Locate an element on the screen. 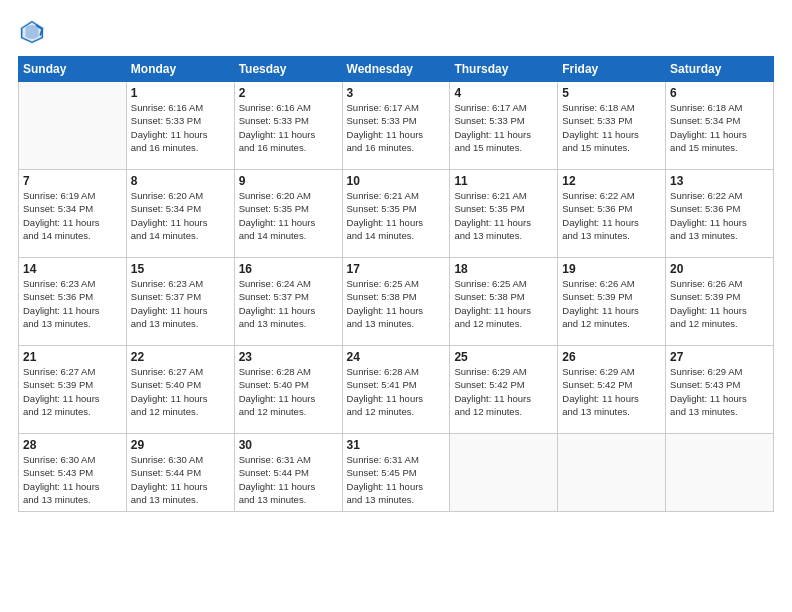  day-number: 31 is located at coordinates (396, 445).